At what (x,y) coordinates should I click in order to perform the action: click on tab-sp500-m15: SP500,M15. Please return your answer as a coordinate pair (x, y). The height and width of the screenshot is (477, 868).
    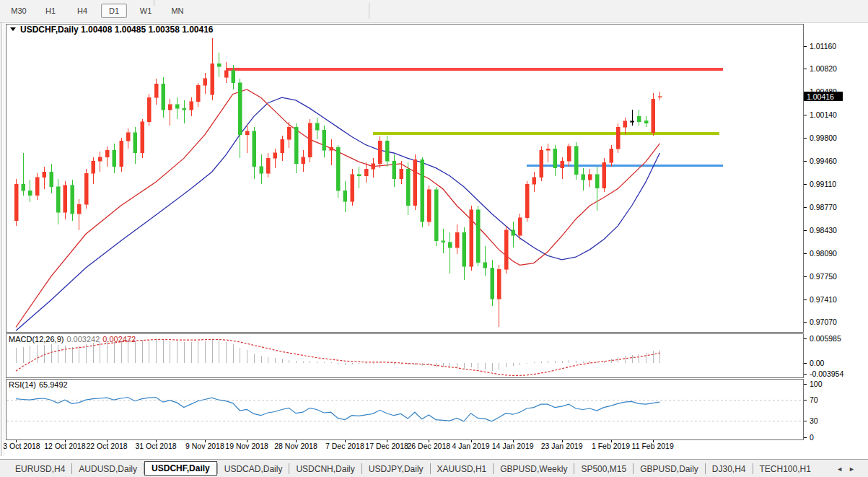
    Looking at the image, I should click on (603, 469).